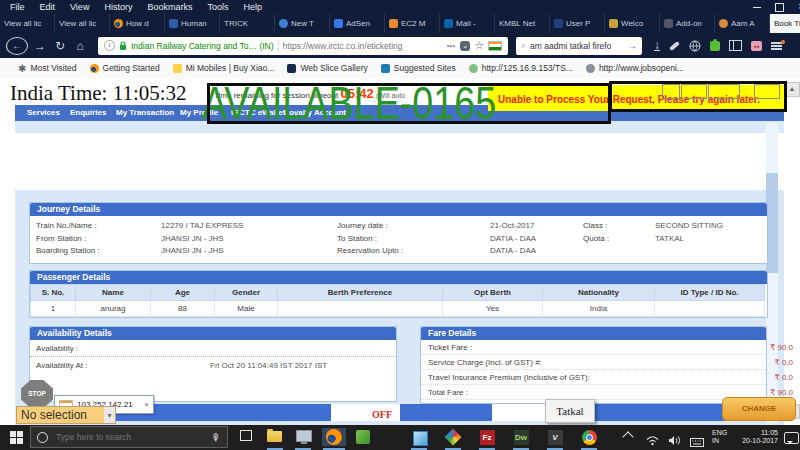  What do you see at coordinates (454, 438) in the screenshot?
I see `diamond-icon` at bounding box center [454, 438].